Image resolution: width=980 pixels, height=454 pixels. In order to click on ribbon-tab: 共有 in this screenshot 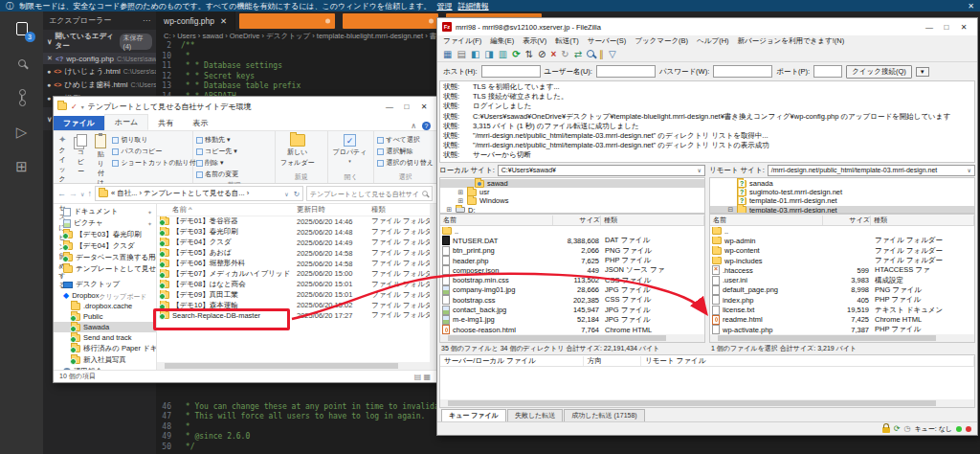, I will do `click(166, 123)`.